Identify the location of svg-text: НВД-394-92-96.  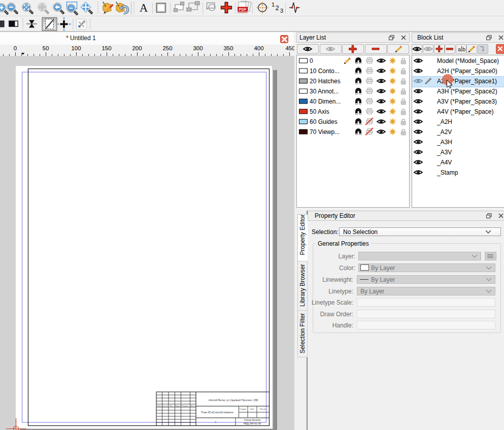
(253, 423).